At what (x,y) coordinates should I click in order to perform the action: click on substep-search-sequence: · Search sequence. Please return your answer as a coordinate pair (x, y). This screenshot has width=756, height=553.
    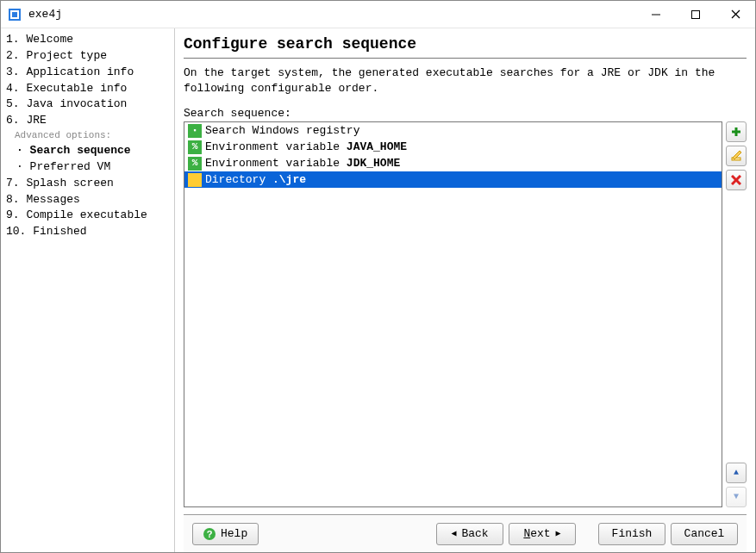
    Looking at the image, I should click on (90, 152).